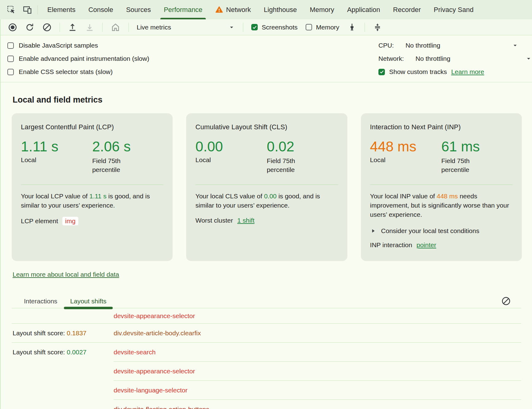  What do you see at coordinates (232, 27) in the screenshot?
I see `chevron-down-icon` at bounding box center [232, 27].